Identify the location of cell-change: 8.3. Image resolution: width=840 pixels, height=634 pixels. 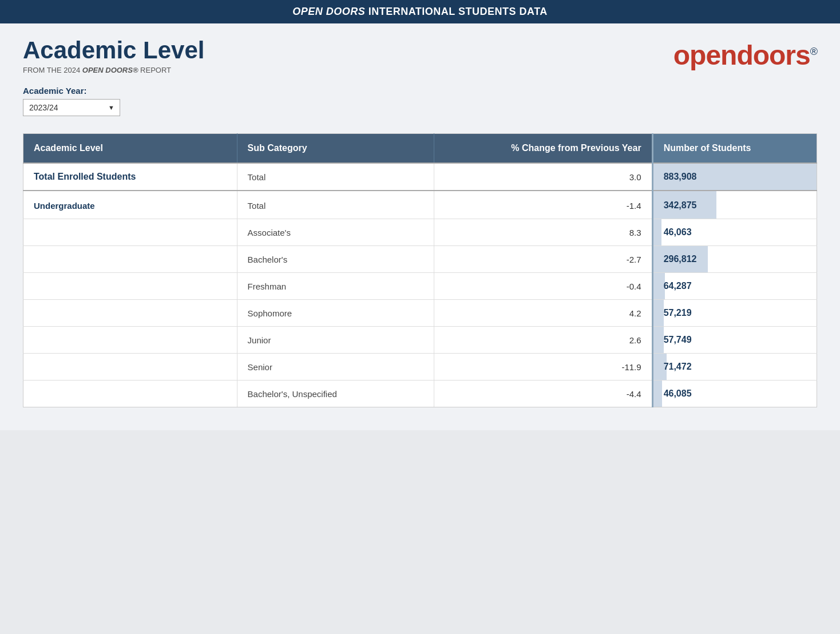
(544, 232).